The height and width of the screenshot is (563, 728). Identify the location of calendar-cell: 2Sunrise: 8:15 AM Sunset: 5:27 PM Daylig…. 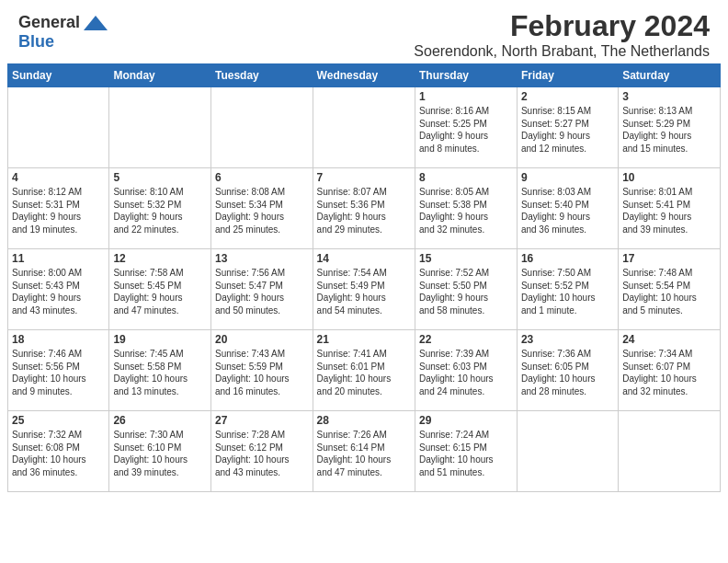
(567, 128).